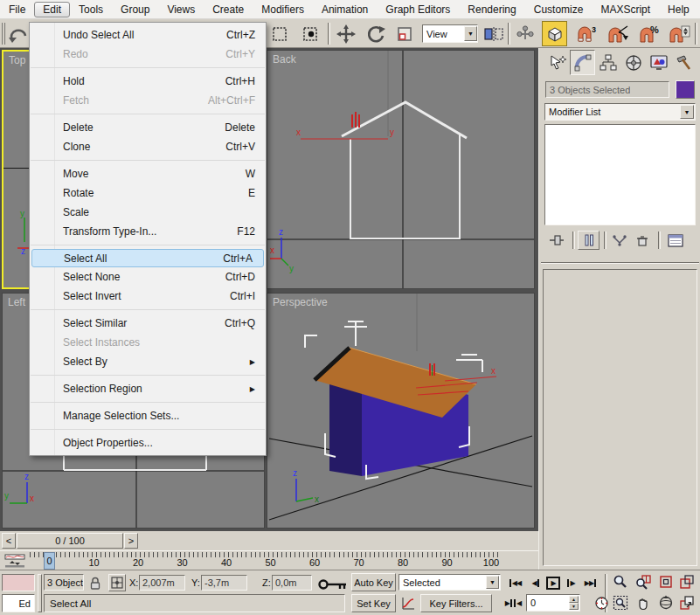  Describe the element at coordinates (536, 583) in the screenshot. I see `previous-frame-button: ◀` at that location.